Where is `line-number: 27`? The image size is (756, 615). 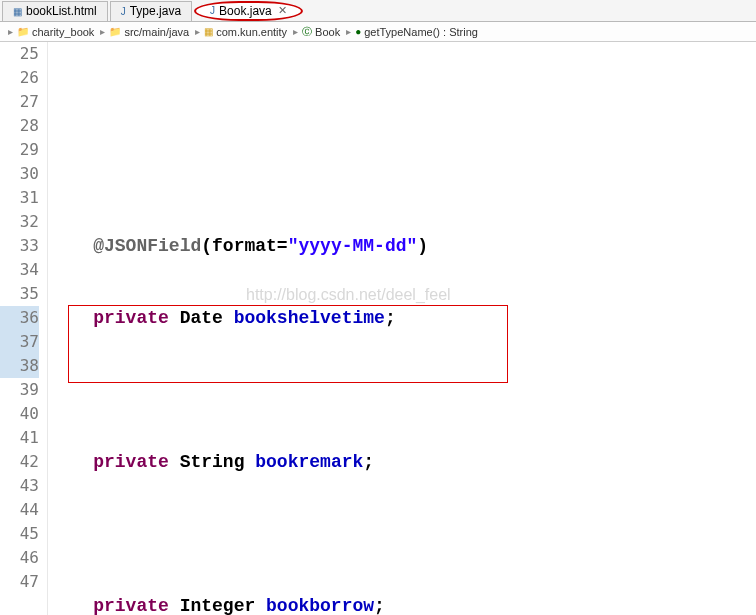
line-number: 27 is located at coordinates (20, 102).